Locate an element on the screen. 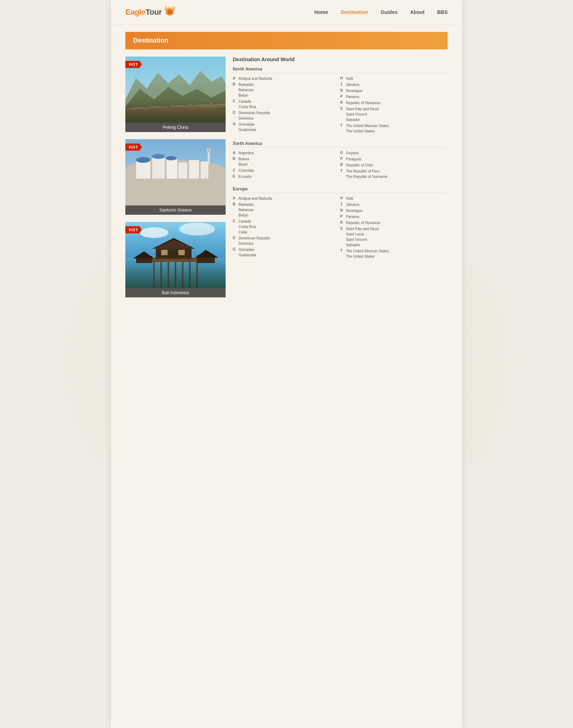 The width and height of the screenshot is (573, 728). logo-icon is located at coordinates (170, 11).